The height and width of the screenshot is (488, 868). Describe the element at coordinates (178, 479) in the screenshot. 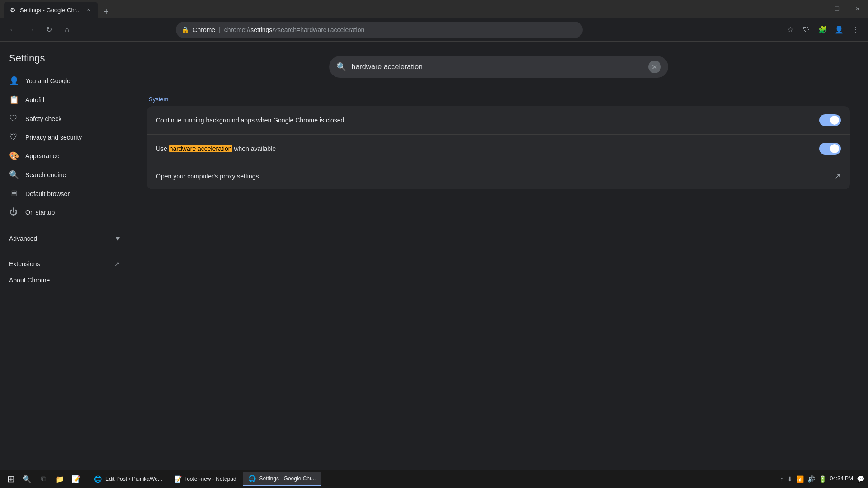

I see `notepad-icon: 📝` at that location.